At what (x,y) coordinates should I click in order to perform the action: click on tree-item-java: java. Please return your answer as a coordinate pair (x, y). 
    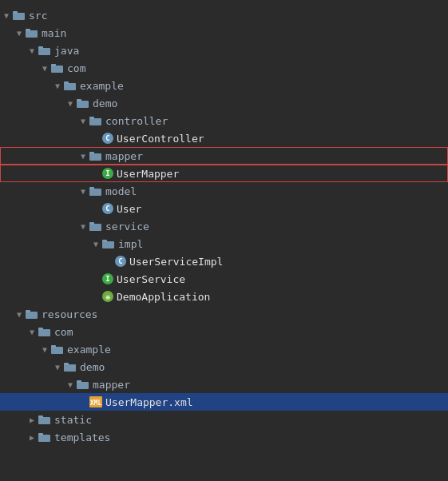
    Looking at the image, I should click on (224, 50).